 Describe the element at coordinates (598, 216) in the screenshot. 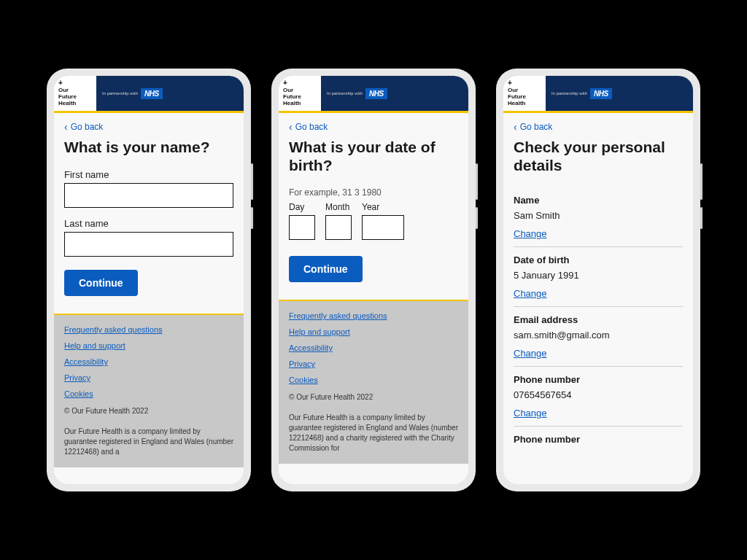

I see `summary-value: Sam Smith` at that location.